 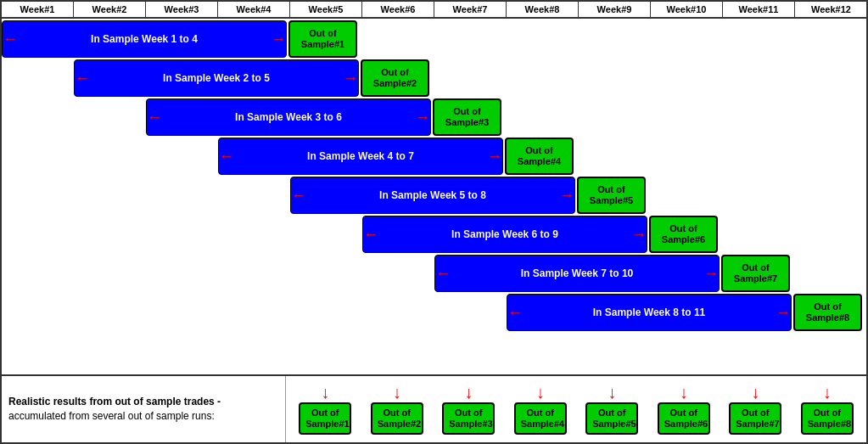 I want to click on bottom-label-normal: accumulated from several out of sample r…, so click(x=112, y=416).